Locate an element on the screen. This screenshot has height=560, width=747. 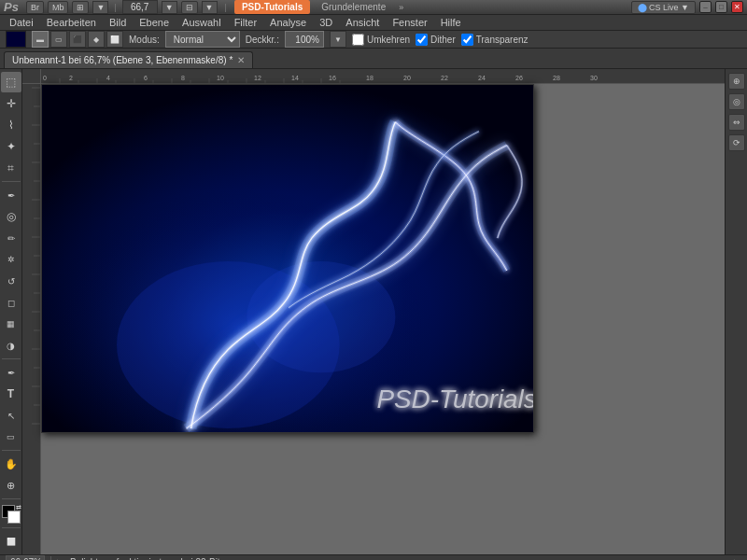
quick-mask-tool: ⬜ is located at coordinates (11, 541).